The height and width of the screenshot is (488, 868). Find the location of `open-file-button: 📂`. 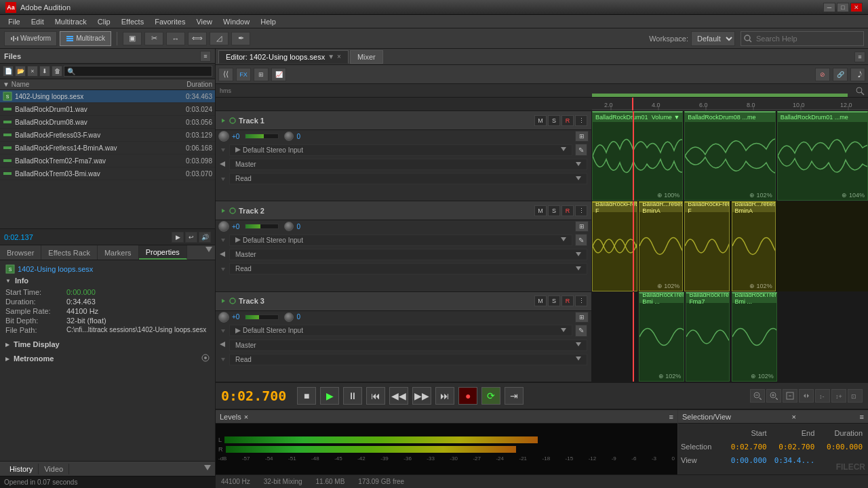

open-file-button: 📂 is located at coordinates (20, 71).